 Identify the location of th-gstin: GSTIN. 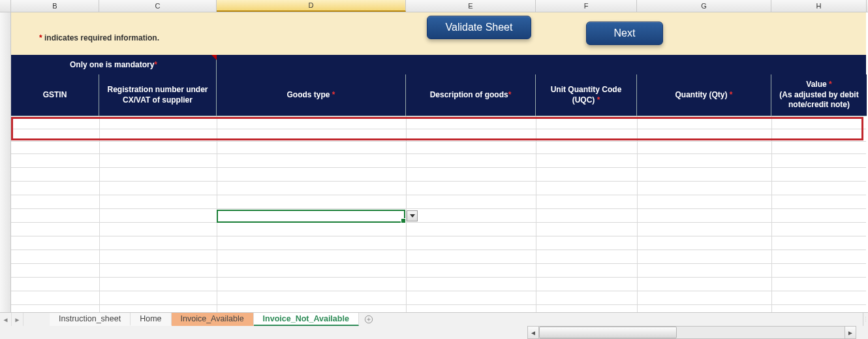
(55, 95).